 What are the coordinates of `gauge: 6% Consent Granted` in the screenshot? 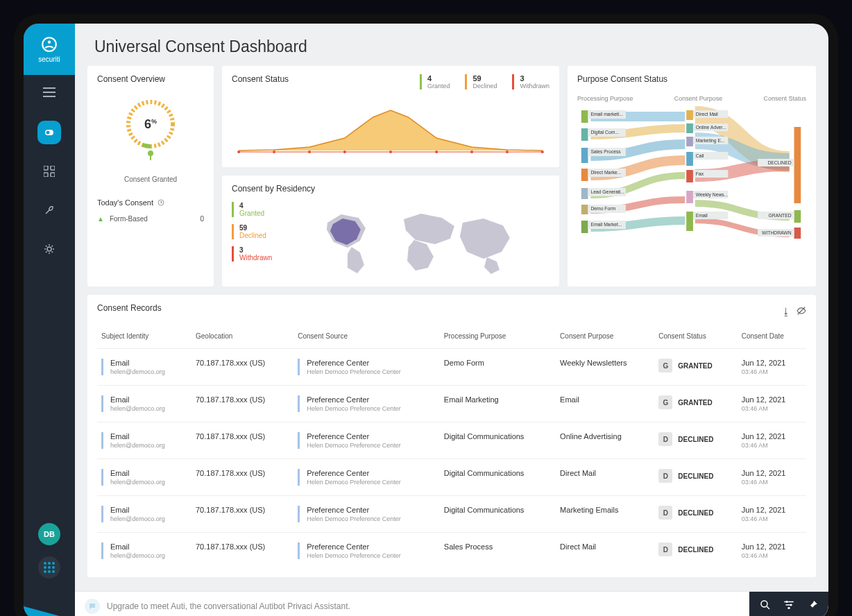 It's located at (151, 139).